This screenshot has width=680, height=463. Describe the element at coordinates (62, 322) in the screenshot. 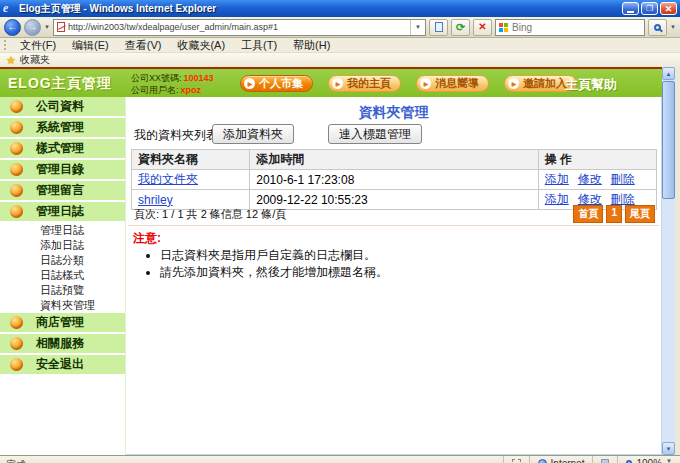

I see `sidebar-item-shop-mgmt: 商店管理` at that location.